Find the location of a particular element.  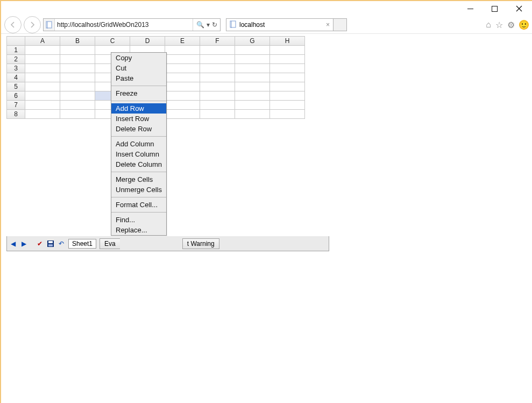

new-tab-button is located at coordinates (340, 25).